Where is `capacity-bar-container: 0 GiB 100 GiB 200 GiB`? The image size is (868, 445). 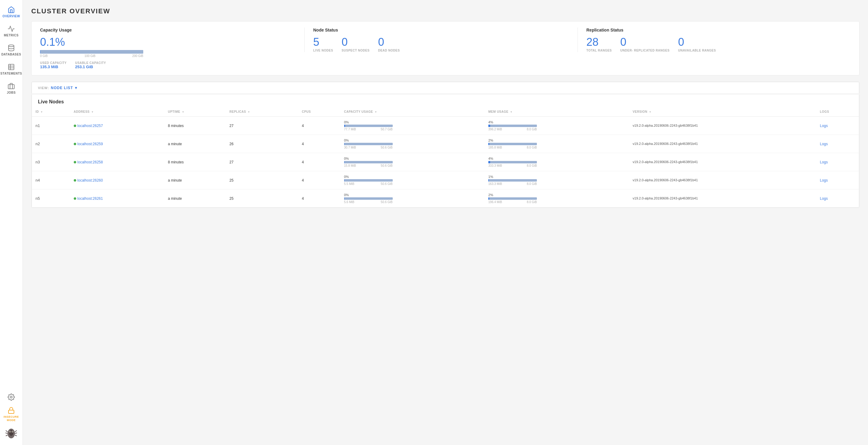
capacity-bar-container: 0 GiB 100 GiB 200 GiB is located at coordinates (169, 54).